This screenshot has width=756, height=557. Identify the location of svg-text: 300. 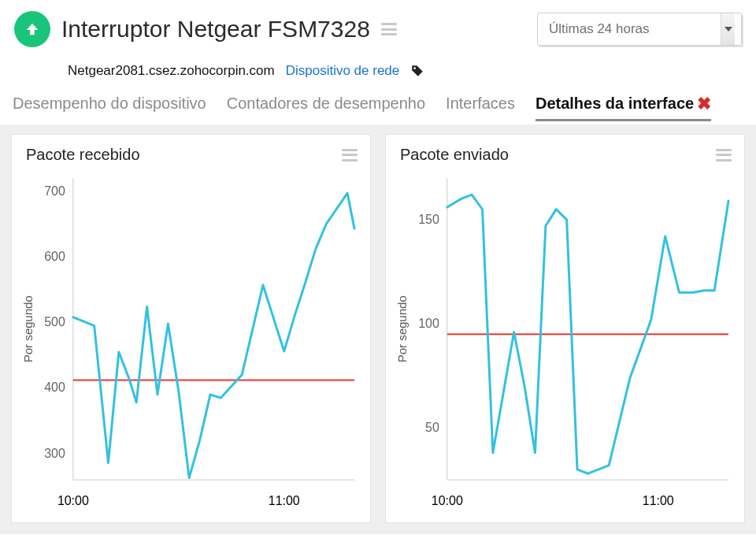
(55, 454).